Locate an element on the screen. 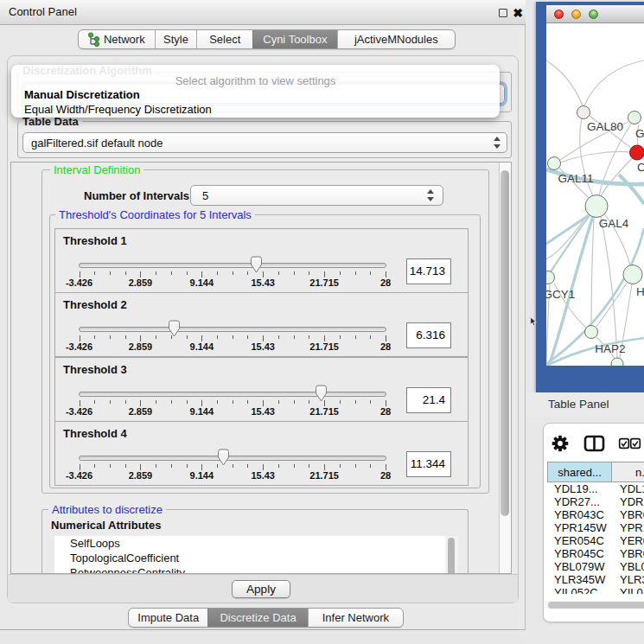 The height and width of the screenshot is (644, 644). slider-tick-label: 9.144 is located at coordinates (201, 283).